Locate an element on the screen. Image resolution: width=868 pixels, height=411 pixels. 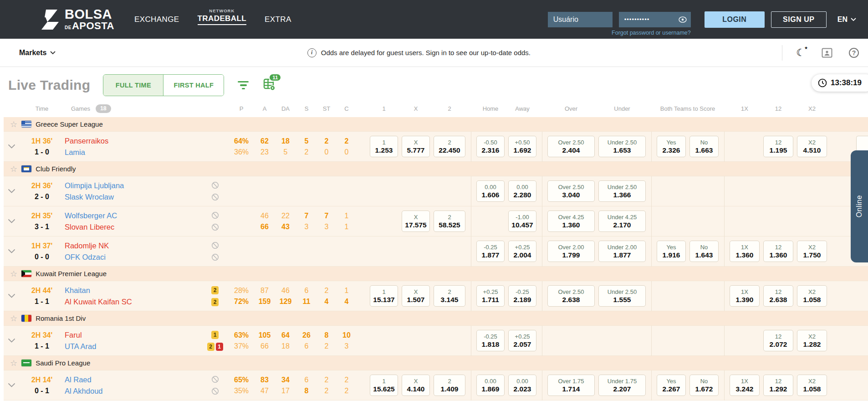
odds-button: Under 4.252.170 is located at coordinates (622, 221).